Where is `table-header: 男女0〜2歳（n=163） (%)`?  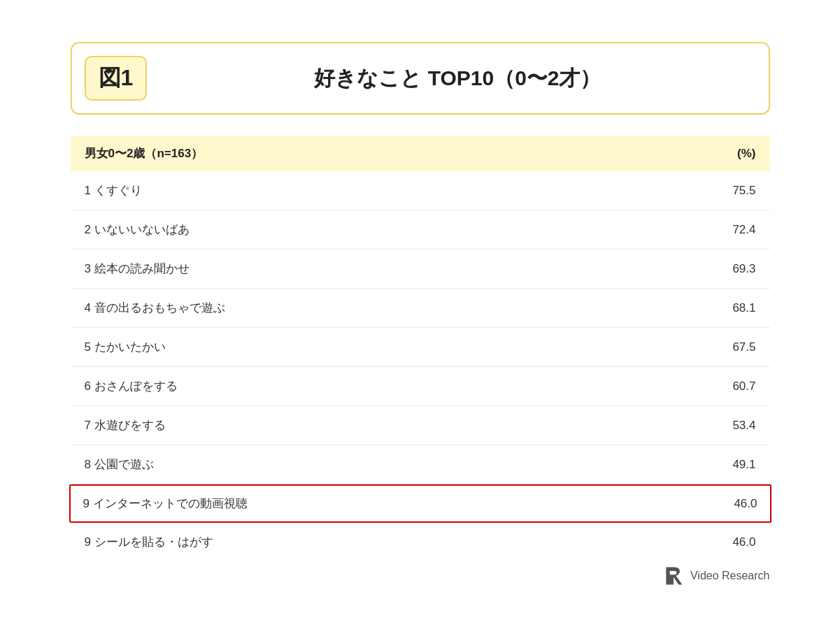
table-header: 男女0〜2歳（n=163） (%) is located at coordinates (420, 154).